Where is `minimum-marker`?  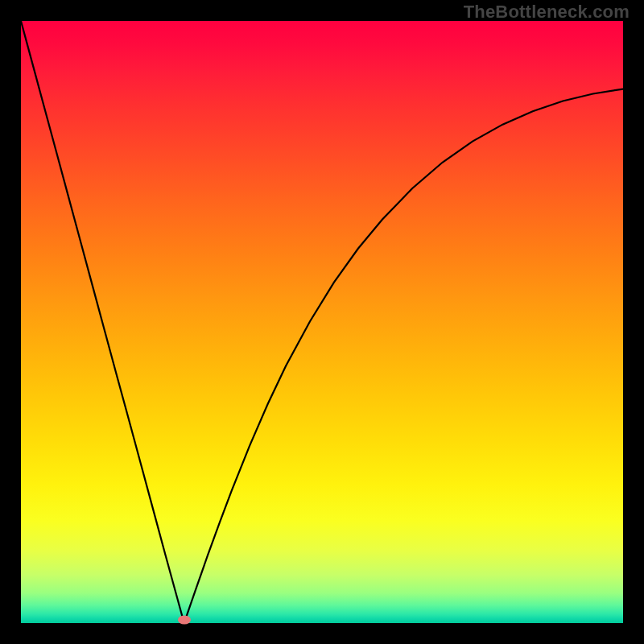 minimum-marker is located at coordinates (184, 620).